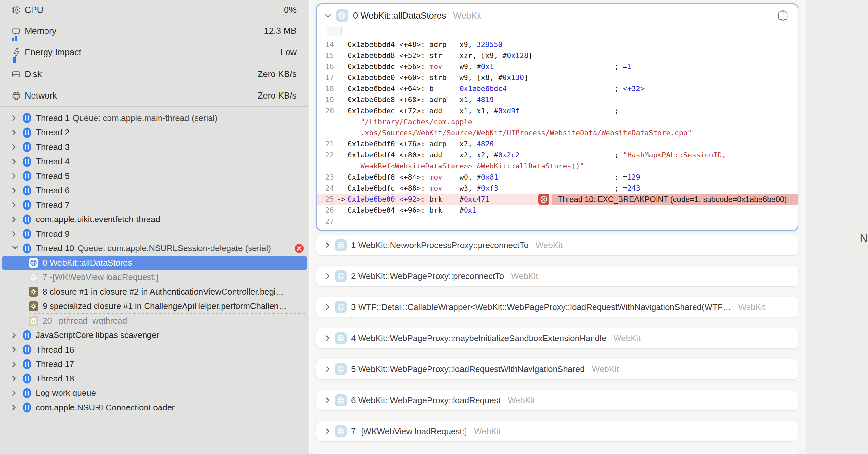 Image resolution: width=868 pixels, height=454 pixels. Describe the element at coordinates (154, 31) in the screenshot. I see `gauge-row-memory: Memory12.3 MB` at that location.